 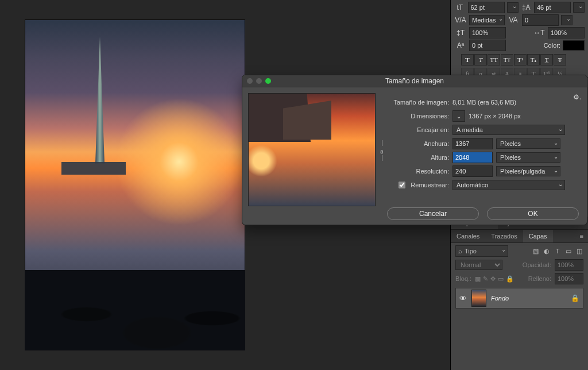 I want to click on width-label: Anchura:, so click(x=416, y=144).